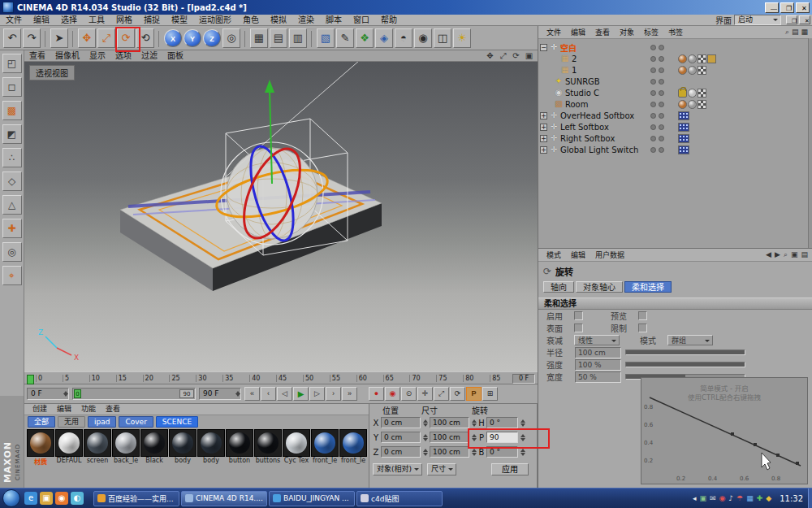 Image resolution: width=812 pixels, height=508 pixels. What do you see at coordinates (126, 38) in the screenshot?
I see `rotate-button: ⟳` at bounding box center [126, 38].